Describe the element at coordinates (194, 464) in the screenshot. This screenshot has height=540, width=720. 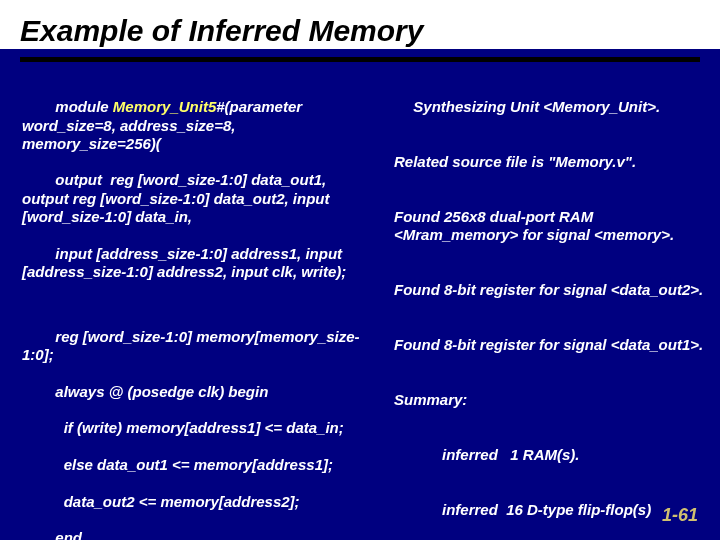
I see `code-else: else data_out1 <= memory[address1];` at that location.